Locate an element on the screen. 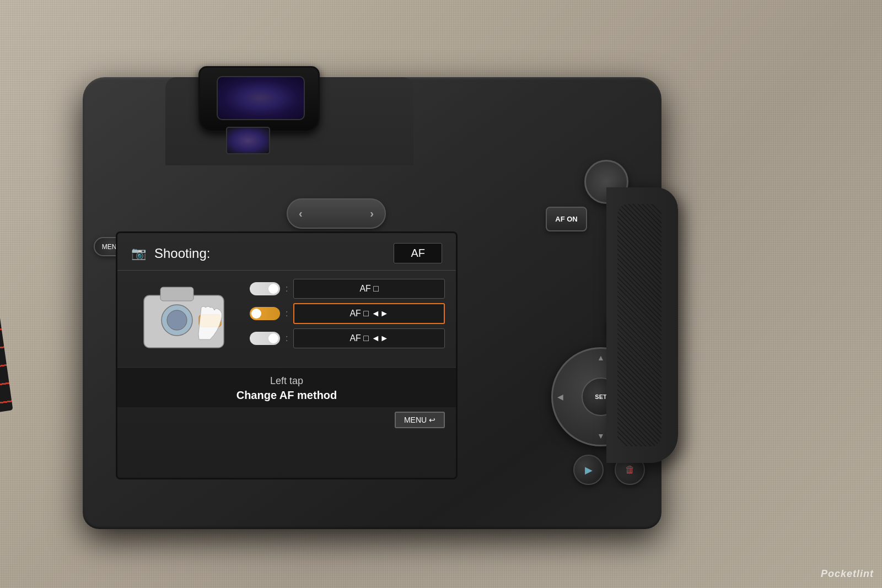 The width and height of the screenshot is (882, 588). camera-mode-icon: 📷 is located at coordinates (139, 253).